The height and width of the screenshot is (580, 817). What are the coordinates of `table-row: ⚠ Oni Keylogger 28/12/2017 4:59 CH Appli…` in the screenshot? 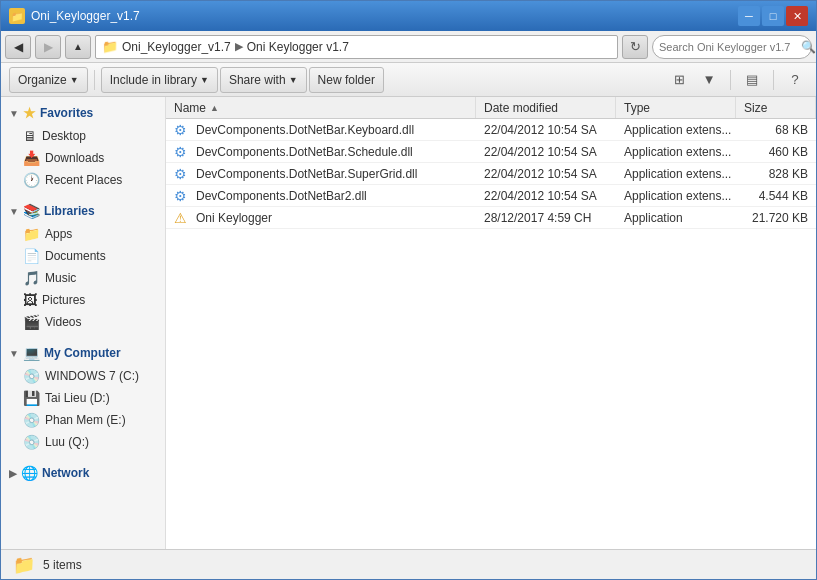 It's located at (491, 218).